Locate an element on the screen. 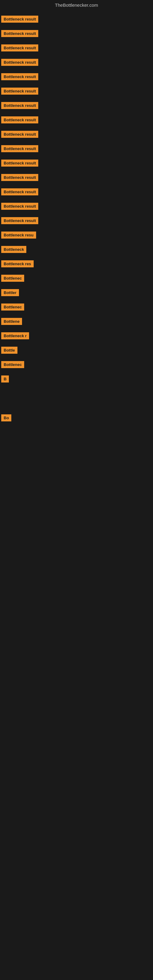 The width and height of the screenshot is (153, 980). bottleneck-badge: Bottlene is located at coordinates (11, 321).